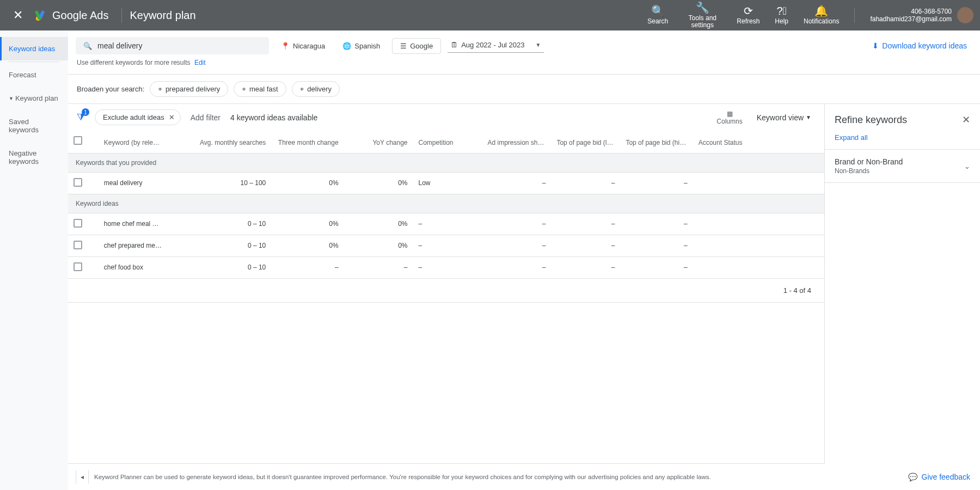  Describe the element at coordinates (34, 75) in the screenshot. I see `sidebar-item-forecast: Forecast` at that location.